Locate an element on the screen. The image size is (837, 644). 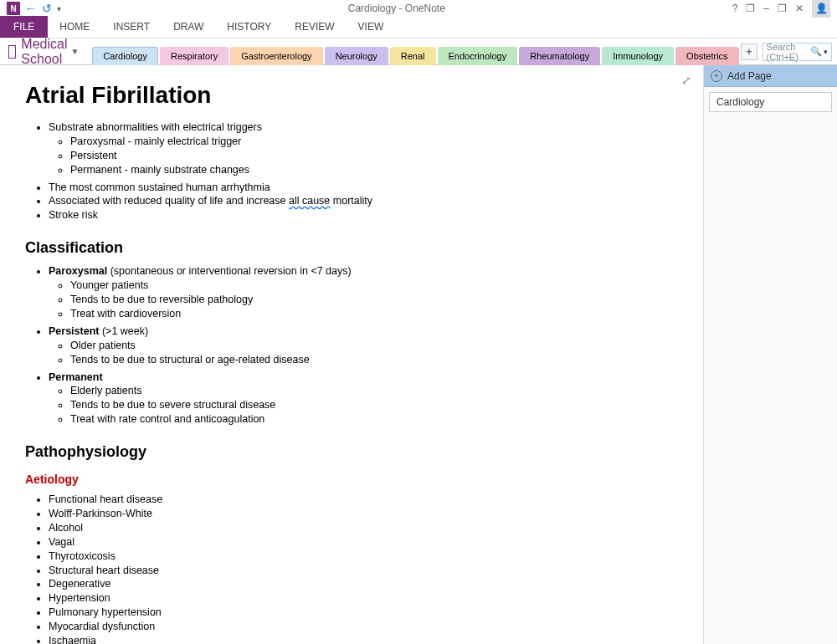
section-tab-immunology: Immunology is located at coordinates (638, 56).